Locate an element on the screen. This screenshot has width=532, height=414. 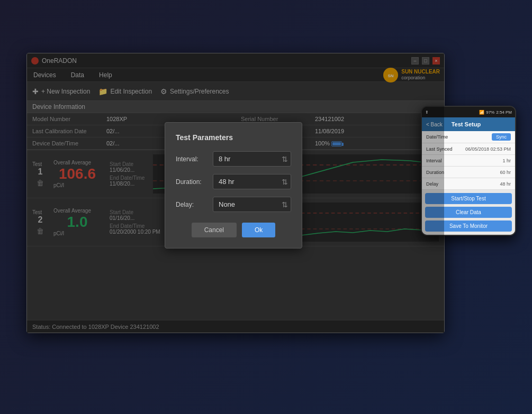
delay-select: None 1 hr 2 hr 4 hr 8 hr is located at coordinates (252, 204).